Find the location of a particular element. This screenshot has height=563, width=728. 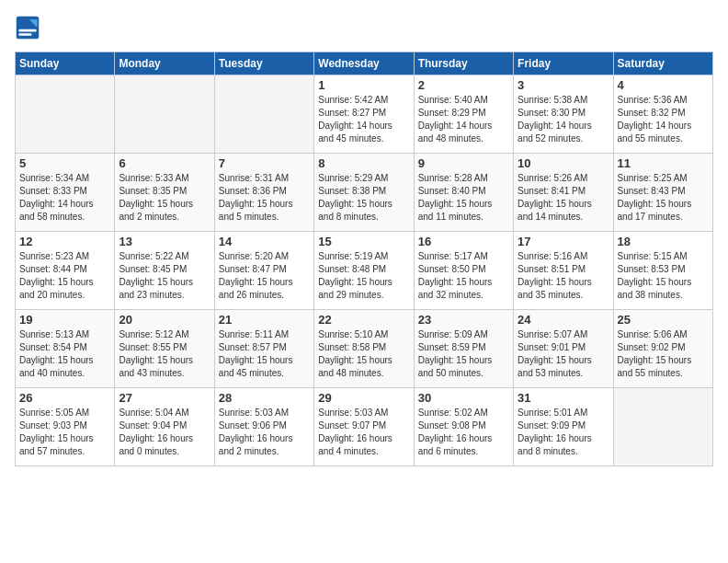

day-info: Sunrise: 5:36 AM Sunset: 8:32 PM Dayligh… is located at coordinates (664, 120).